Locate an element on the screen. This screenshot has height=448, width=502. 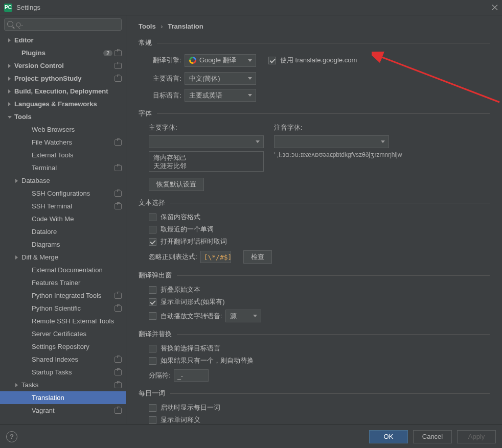
search-box is located at coordinates (63, 25).